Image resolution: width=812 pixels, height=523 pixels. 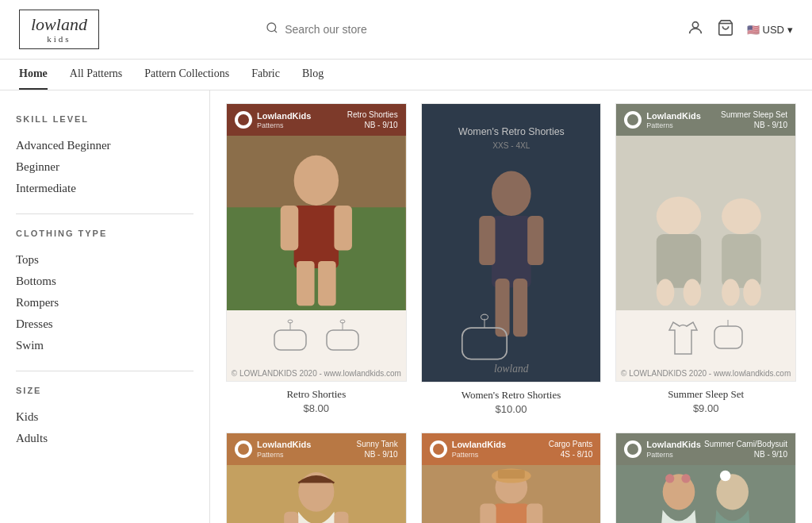 I want to click on pattern-label-3: Summer Sleep Set NB - 9/10, so click(x=754, y=120).